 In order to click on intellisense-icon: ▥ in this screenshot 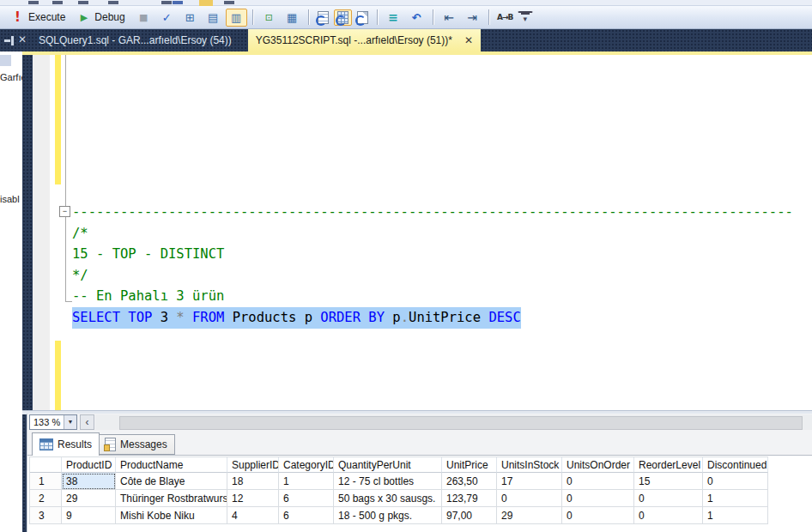, I will do `click(237, 17)`.